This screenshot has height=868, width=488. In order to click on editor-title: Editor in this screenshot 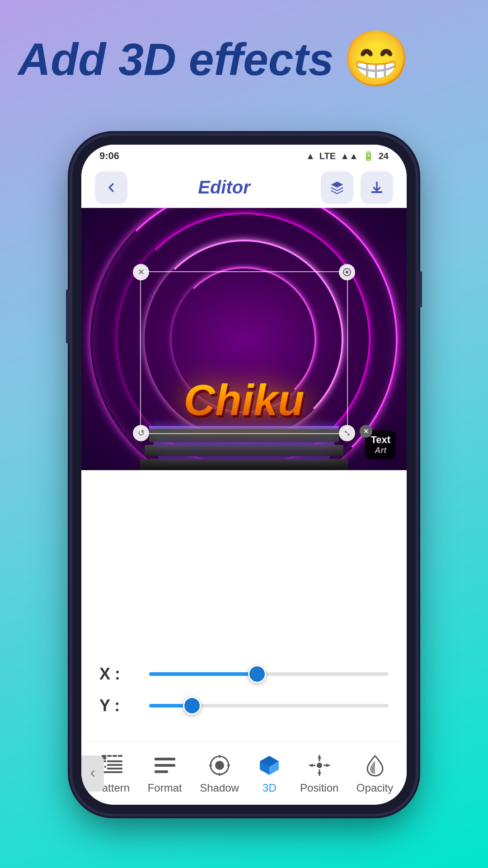, I will do `click(224, 187)`.